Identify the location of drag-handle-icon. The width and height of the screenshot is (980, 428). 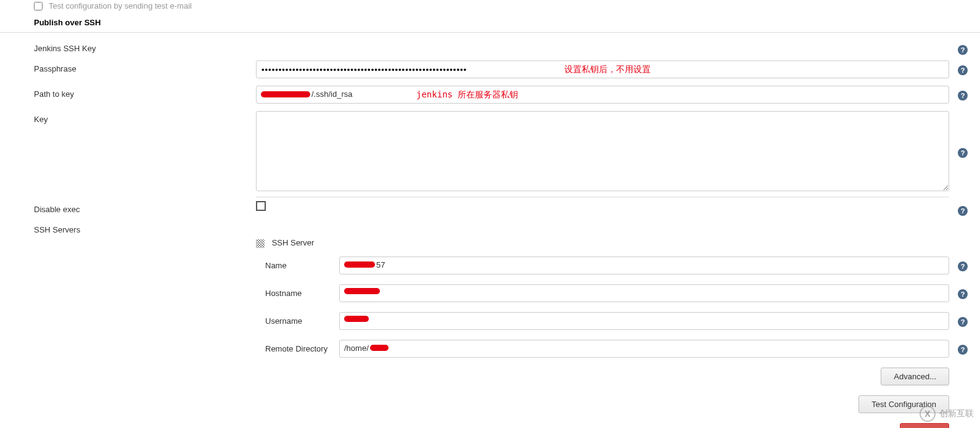
(260, 244).